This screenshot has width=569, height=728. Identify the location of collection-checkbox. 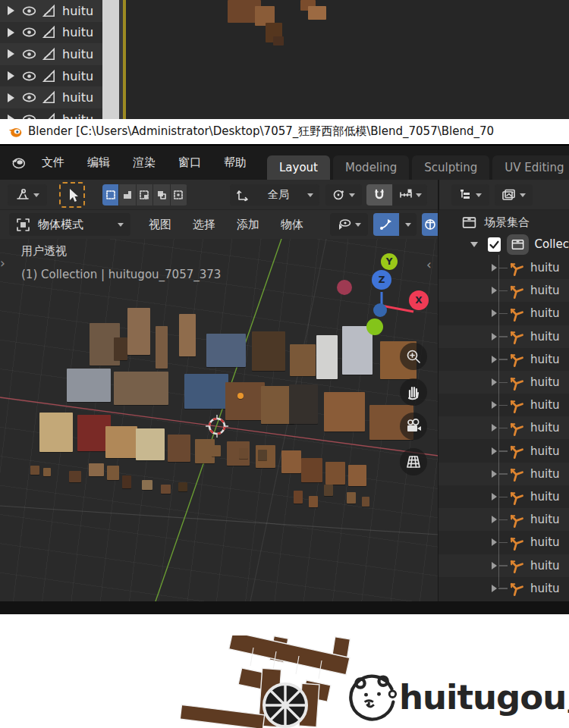
(495, 244).